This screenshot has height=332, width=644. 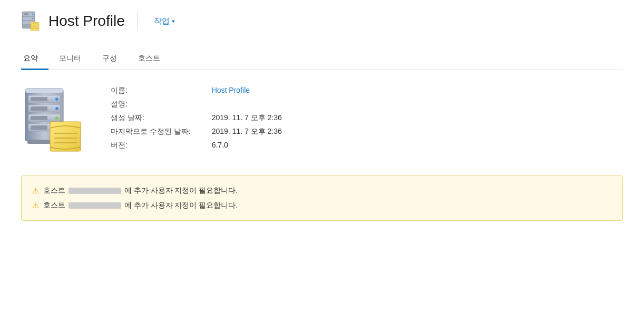 I want to click on host-profile-icon, so click(x=32, y=21).